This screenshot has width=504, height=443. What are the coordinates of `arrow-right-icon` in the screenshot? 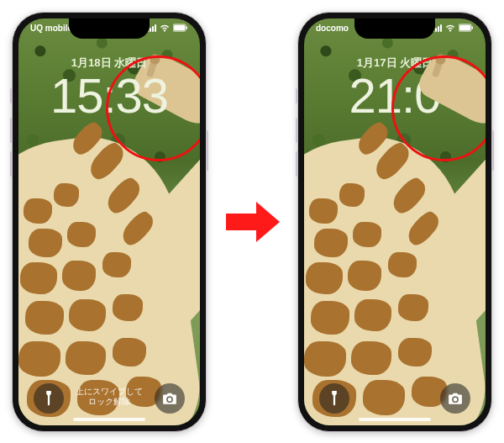 It's located at (252, 222).